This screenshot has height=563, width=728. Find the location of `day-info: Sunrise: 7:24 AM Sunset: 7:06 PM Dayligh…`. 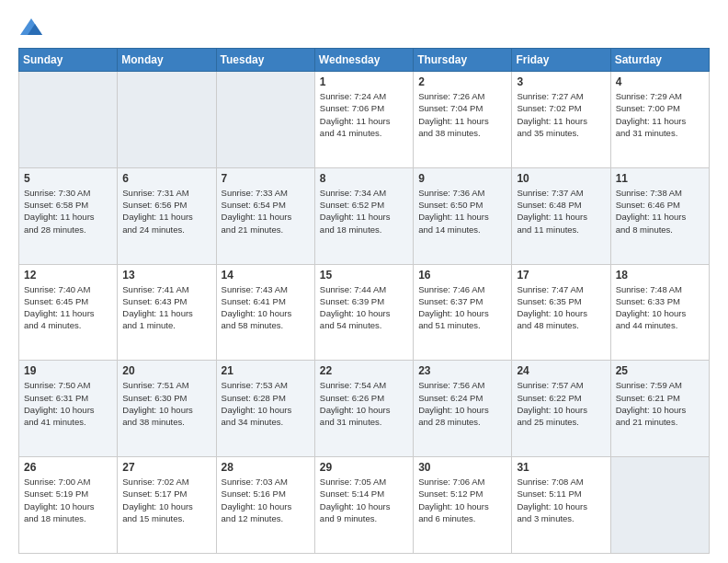

day-info: Sunrise: 7:24 AM Sunset: 7:06 PM Dayligh… is located at coordinates (364, 114).